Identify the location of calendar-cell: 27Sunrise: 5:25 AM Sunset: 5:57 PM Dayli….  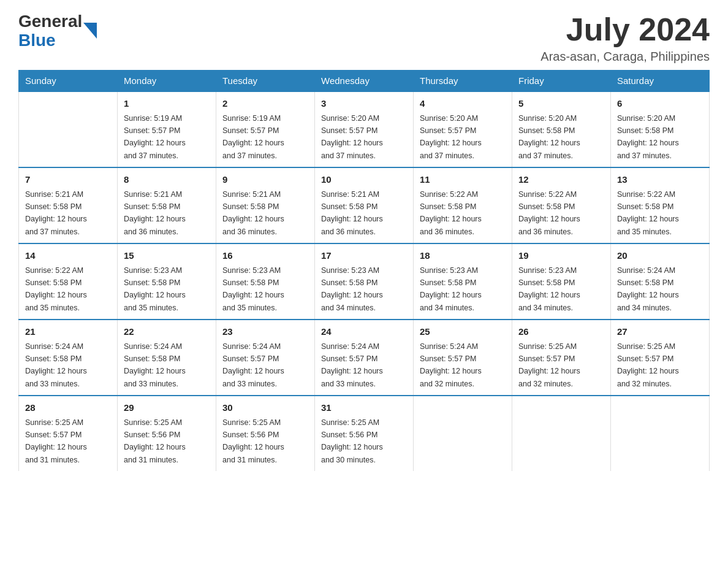
(661, 358).